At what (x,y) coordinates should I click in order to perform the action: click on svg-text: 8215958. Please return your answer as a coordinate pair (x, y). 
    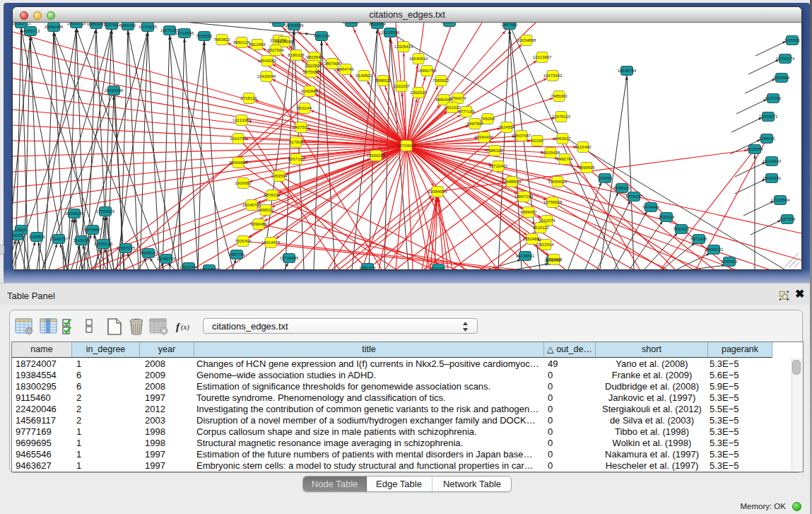
    Looking at the image, I should click on (755, 149).